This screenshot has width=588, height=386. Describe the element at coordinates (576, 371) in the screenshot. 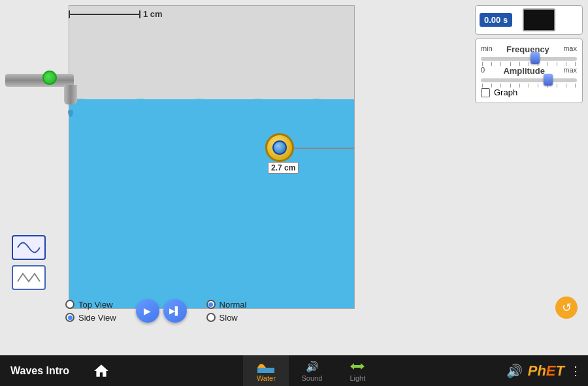

I see `more-options-icon: ⋮` at that location.